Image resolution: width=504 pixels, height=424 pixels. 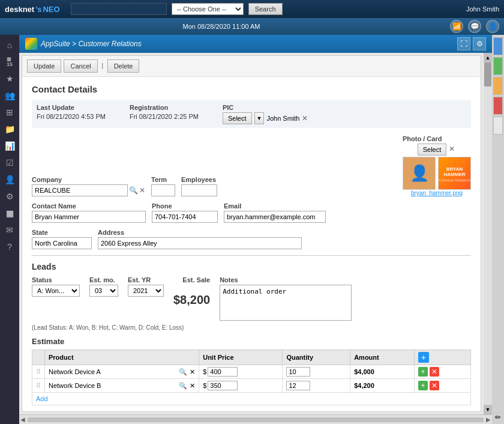 I want to click on col-unit-price: Unit Price, so click(x=241, y=358).